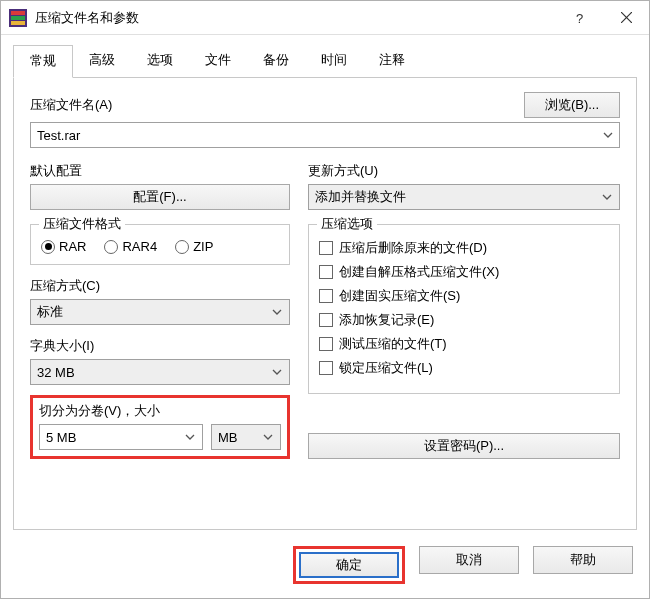 This screenshot has height=599, width=650. I want to click on opt-create-sfx: 创建自解压格式压缩文件(X), so click(464, 272).